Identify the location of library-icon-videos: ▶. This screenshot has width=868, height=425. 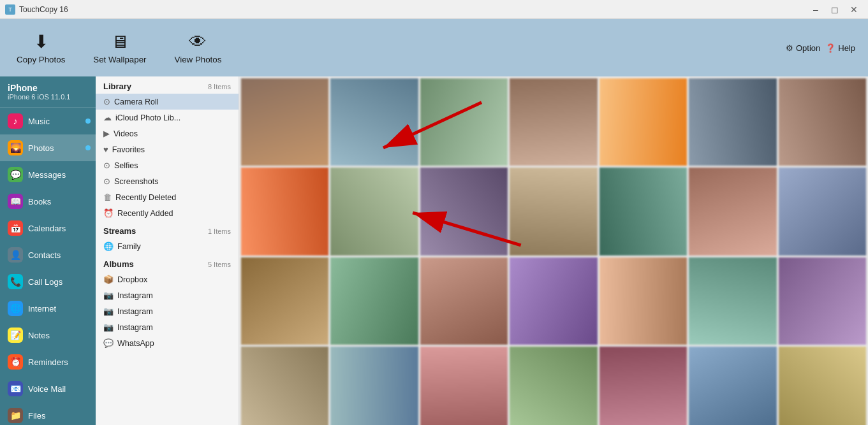
(107, 134).